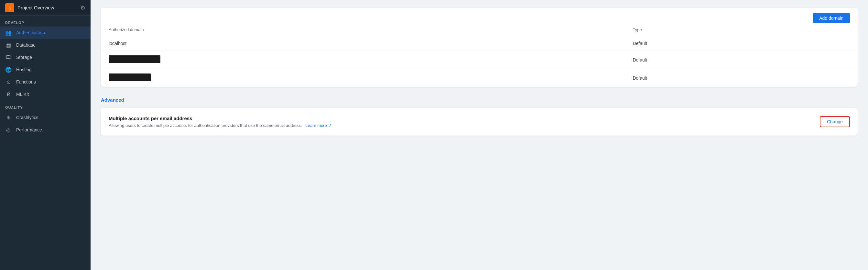 This screenshot has height=270, width=868. Describe the element at coordinates (479, 122) in the screenshot. I see `advanced-card: Multiple accounts per email address Allo…` at that location.